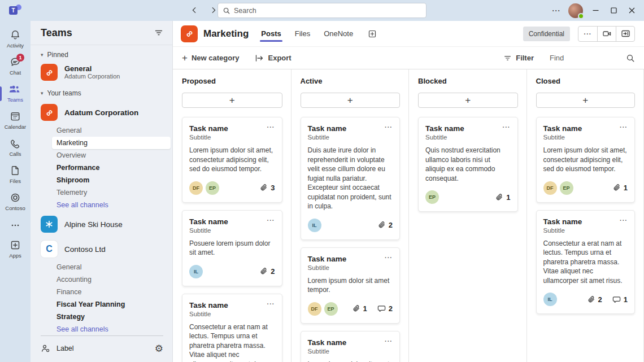 The width and height of the screenshot is (644, 362). What do you see at coordinates (114, 155) in the screenshot?
I see `channel-overview: Overview` at bounding box center [114, 155].